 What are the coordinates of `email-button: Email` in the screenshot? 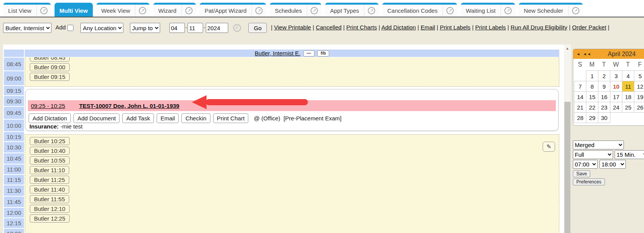 It's located at (168, 118).